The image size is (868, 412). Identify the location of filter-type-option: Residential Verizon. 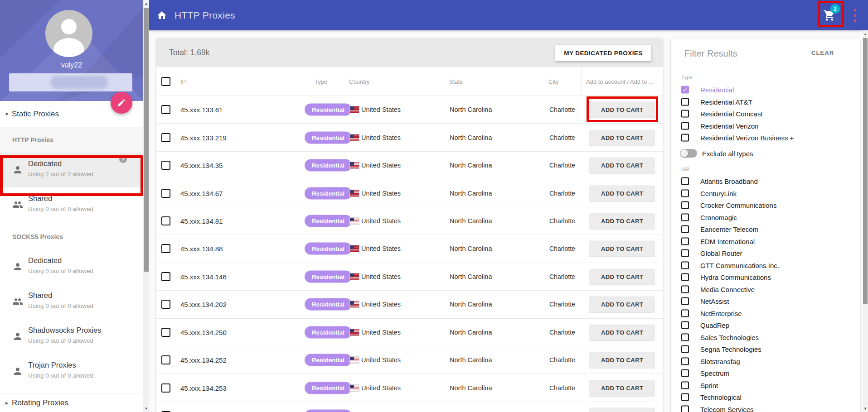
(765, 126).